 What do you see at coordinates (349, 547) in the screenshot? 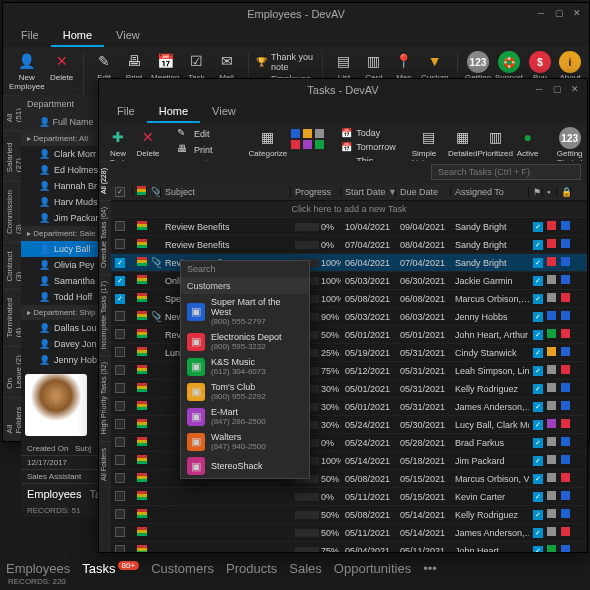
I see `table-row: 75%05/04/202105/11/2021John Heart✓` at bounding box center [349, 547].